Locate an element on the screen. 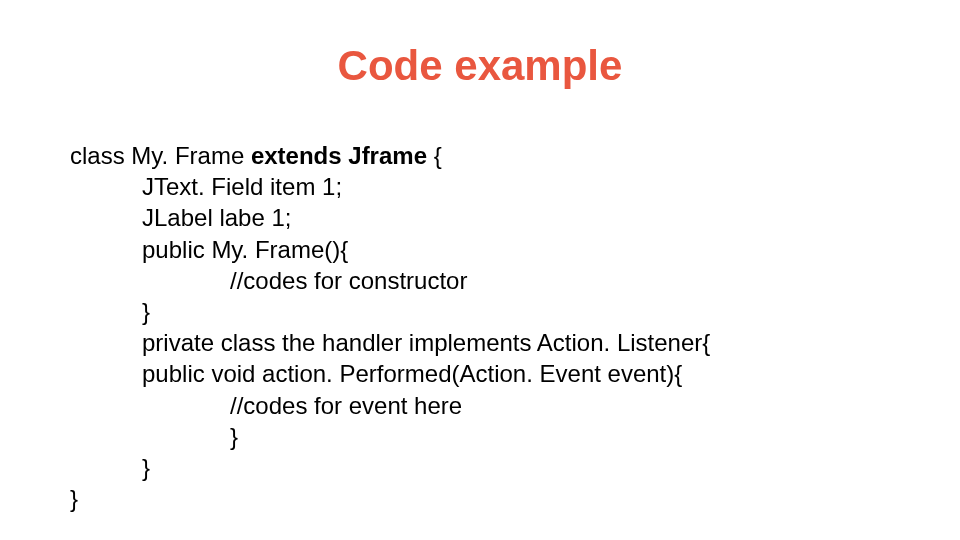 Image resolution: width=960 pixels, height=540 pixels. code-text: class My. Frame is located at coordinates (160, 156).